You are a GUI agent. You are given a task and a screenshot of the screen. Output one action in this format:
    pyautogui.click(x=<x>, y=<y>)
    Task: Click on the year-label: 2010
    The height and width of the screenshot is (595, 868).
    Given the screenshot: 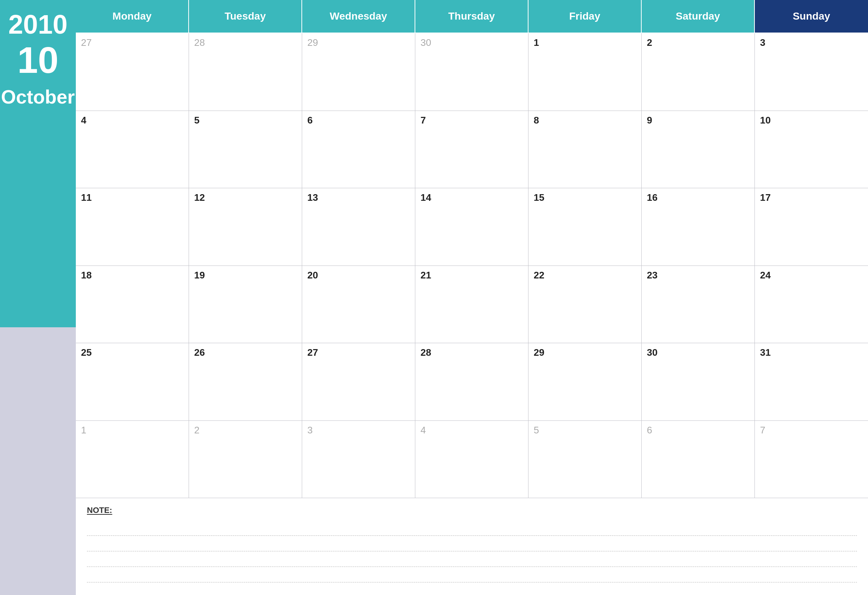 What is the action you would take?
    pyautogui.click(x=38, y=25)
    